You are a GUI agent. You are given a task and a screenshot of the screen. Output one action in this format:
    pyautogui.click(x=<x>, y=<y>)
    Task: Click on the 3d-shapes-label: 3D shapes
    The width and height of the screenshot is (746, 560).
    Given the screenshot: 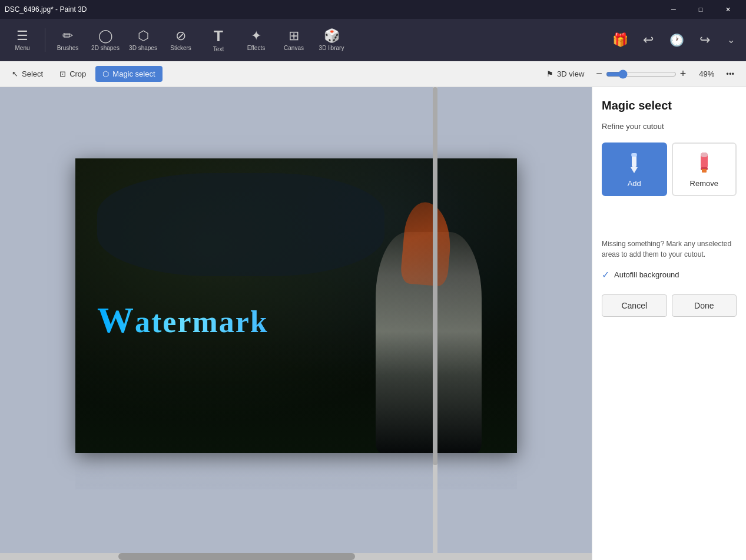 What is the action you would take?
    pyautogui.click(x=143, y=48)
    